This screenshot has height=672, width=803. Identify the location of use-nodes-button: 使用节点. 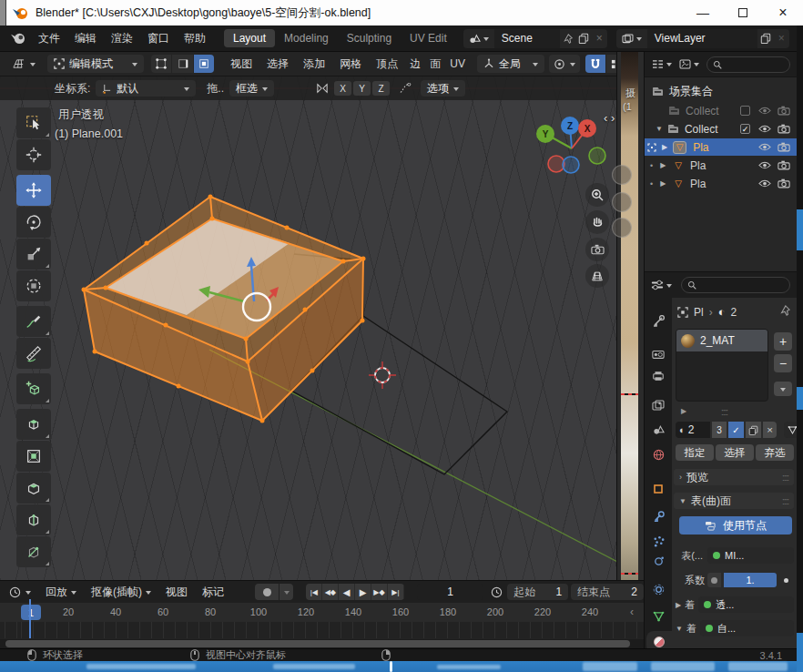
(736, 525).